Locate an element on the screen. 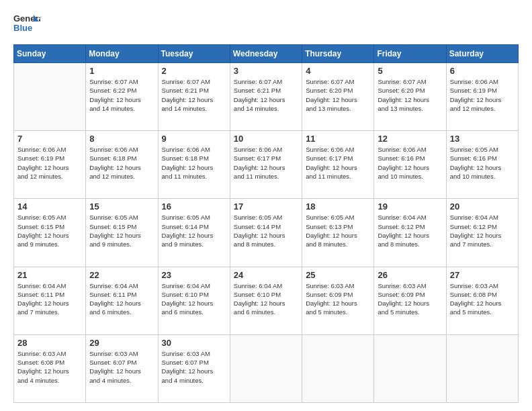 The width and height of the screenshot is (532, 411). svg-text: Blue is located at coordinates (23, 28).